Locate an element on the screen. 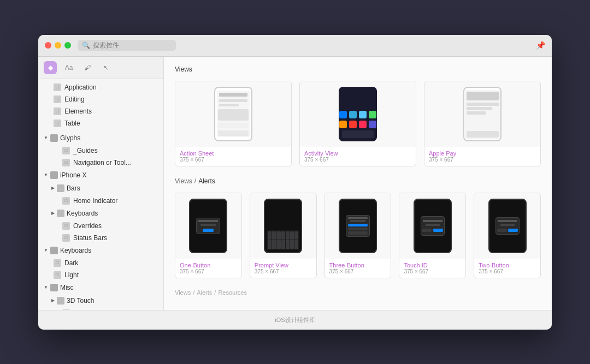  sidebar-item-navigation: □ Navigation or Tool... is located at coordinates (101, 163).